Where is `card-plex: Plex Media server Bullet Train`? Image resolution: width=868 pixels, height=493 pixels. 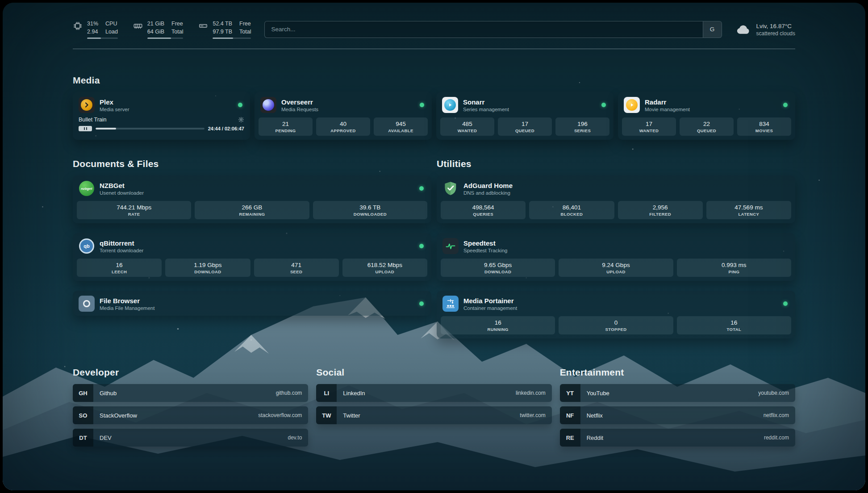 card-plex: Plex Media server Bullet Train is located at coordinates (162, 116).